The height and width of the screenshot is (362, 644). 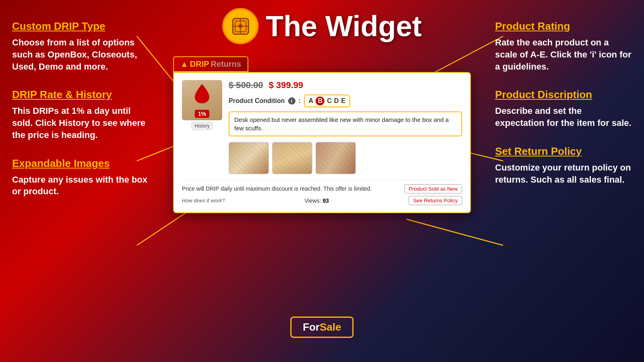 I want to click on feature-product-rating: Product Rating Rate the each product on …, so click(x=564, y=46).